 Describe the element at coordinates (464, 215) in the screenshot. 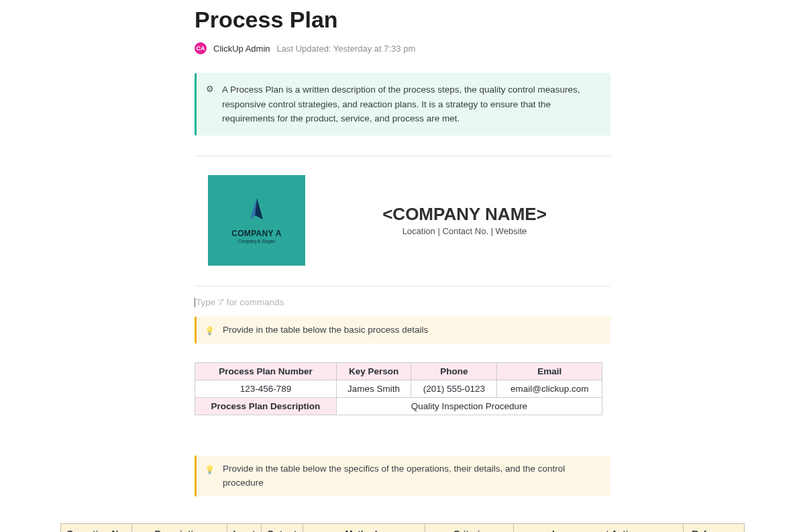

I see `company-name-placeholder: <COMPANY NAME>` at that location.